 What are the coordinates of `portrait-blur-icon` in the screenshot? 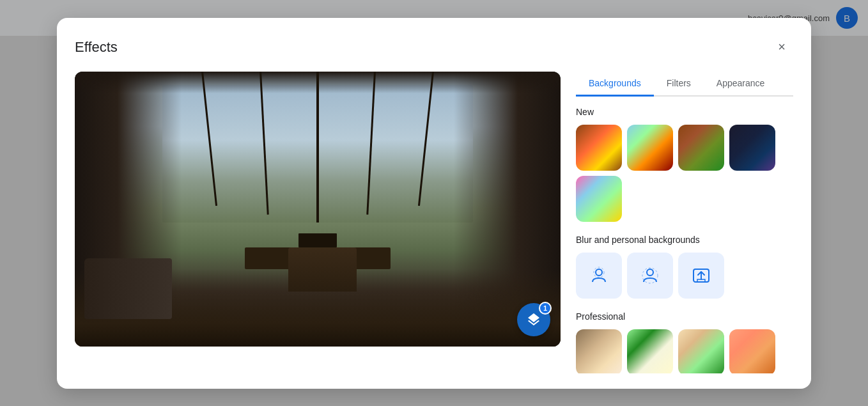 It's located at (599, 276).